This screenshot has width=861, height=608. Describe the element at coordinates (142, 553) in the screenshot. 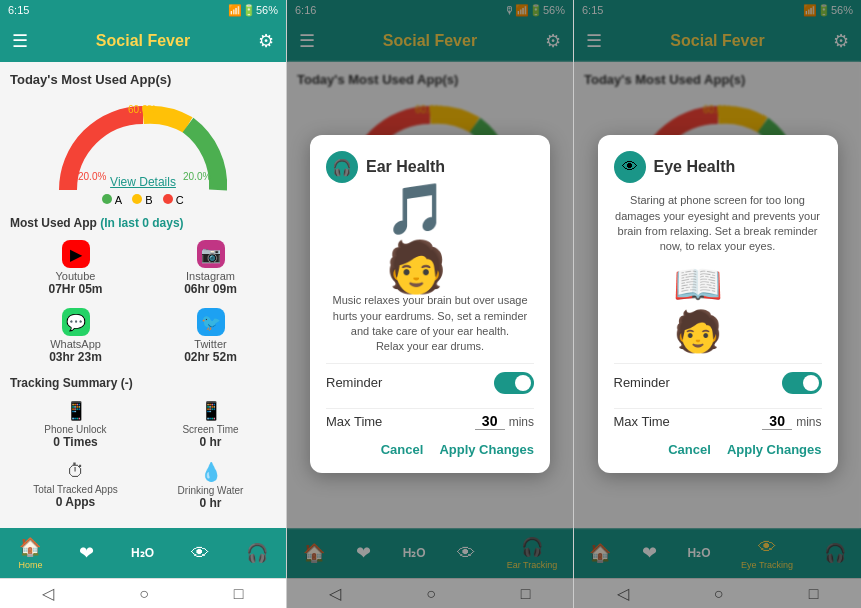

I see `nav-water-1: H₂O` at that location.